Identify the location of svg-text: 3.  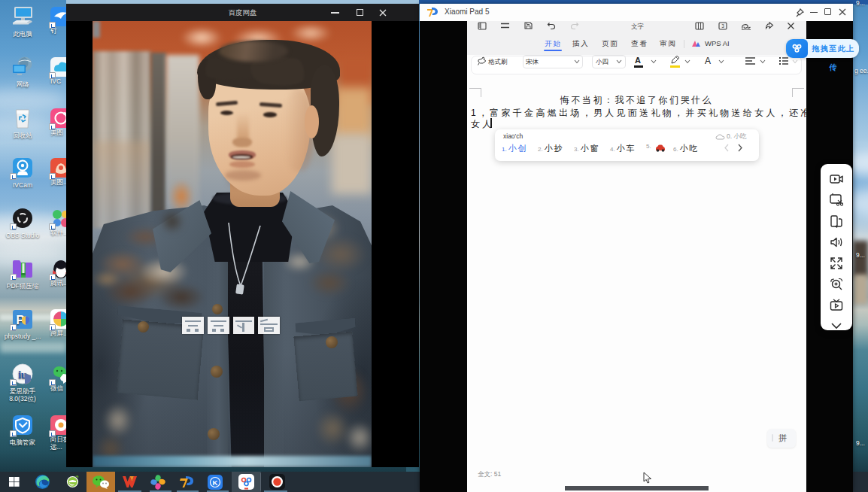
(723, 26).